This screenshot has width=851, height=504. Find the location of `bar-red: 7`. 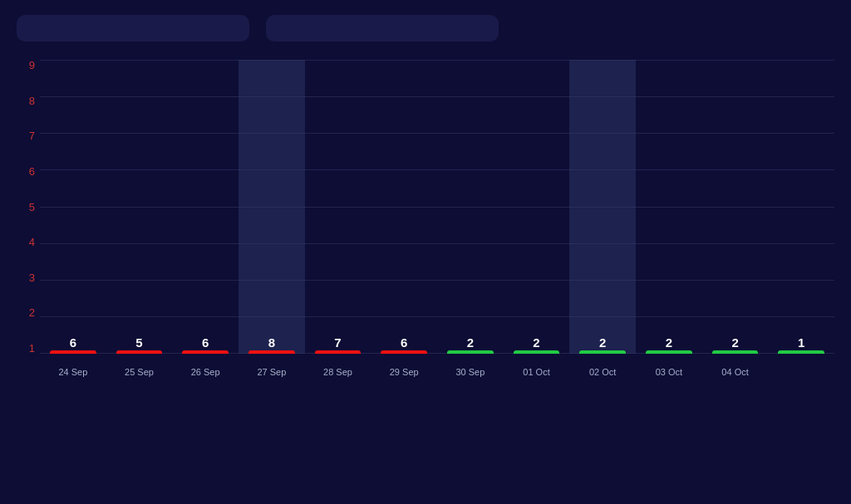

bar-red: 7 is located at coordinates (338, 352).